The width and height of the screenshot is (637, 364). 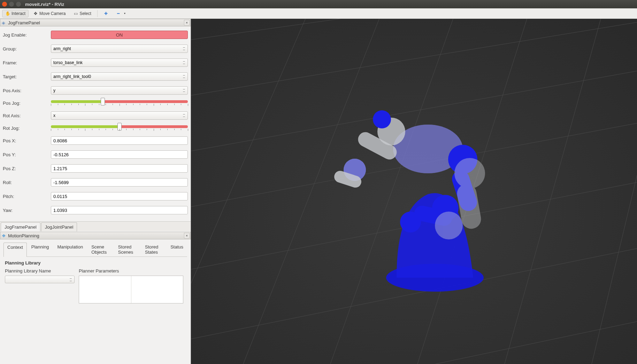 I want to click on move-camera-button: ✥ Move Camera, so click(x=49, y=14).